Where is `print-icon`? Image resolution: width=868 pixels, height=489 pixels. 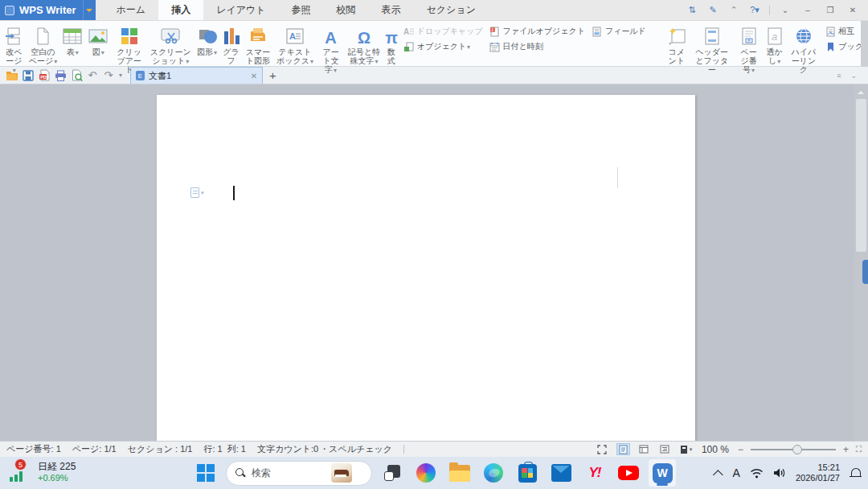
print-icon is located at coordinates (60, 76).